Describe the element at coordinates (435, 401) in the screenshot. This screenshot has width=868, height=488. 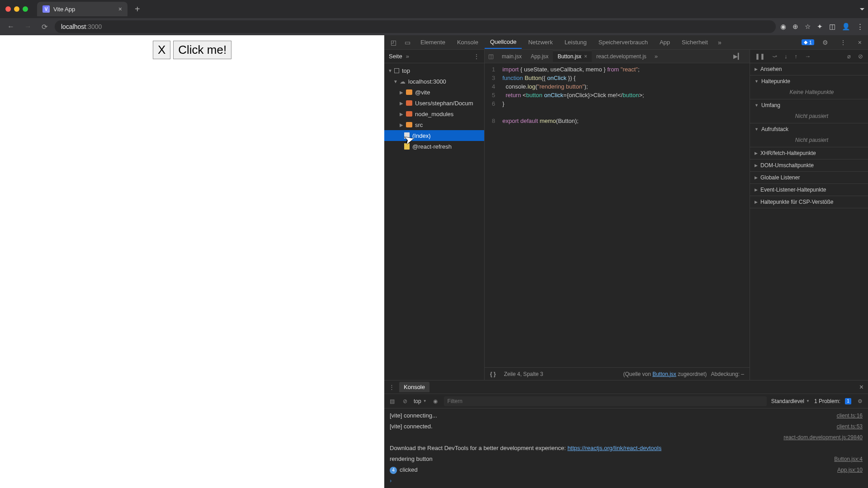
I see `live-expression-icon: ◉` at that location.